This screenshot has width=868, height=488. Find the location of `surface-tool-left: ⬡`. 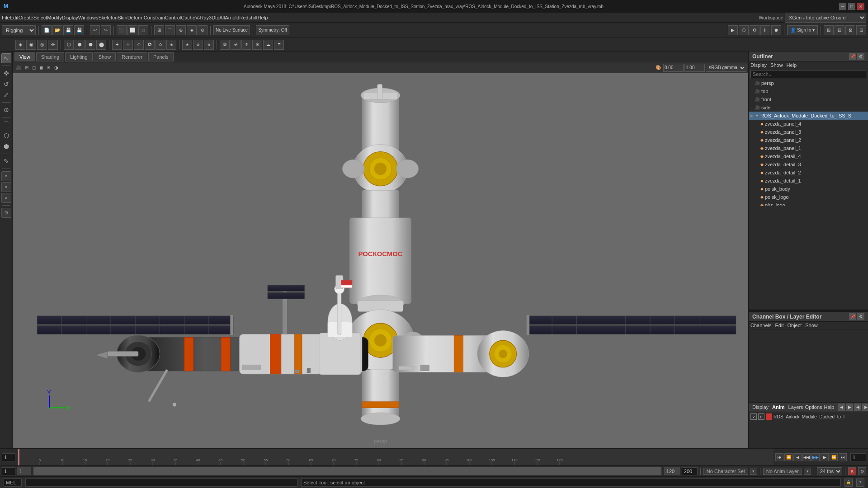

surface-tool-left: ⬡ is located at coordinates (6, 136).